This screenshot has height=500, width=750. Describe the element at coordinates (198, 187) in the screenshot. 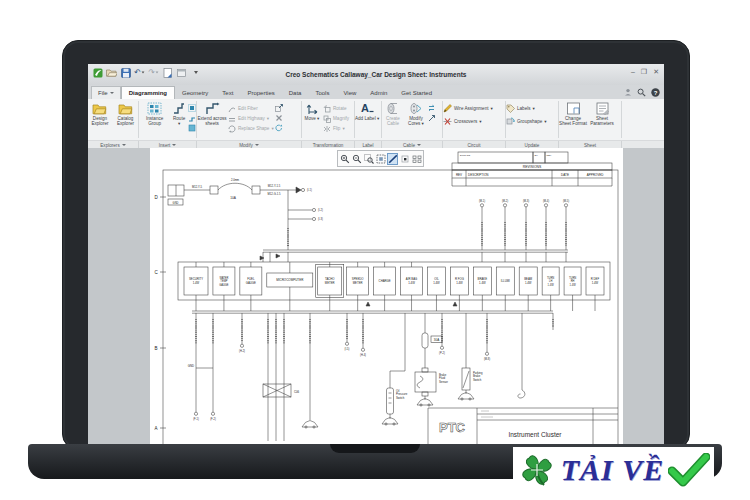

I see `wire-label: M12-Y-5` at that location.